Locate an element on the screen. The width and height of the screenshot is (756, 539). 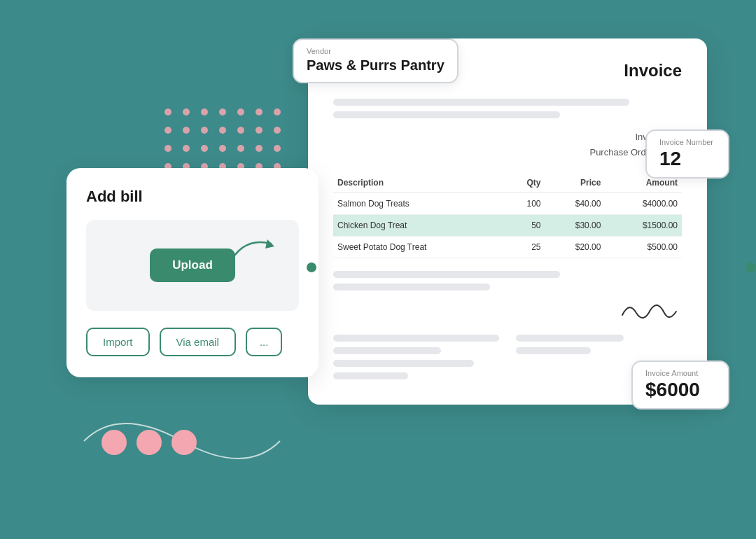
invoice-number-badge: Invoice Number 12 is located at coordinates (687, 154).